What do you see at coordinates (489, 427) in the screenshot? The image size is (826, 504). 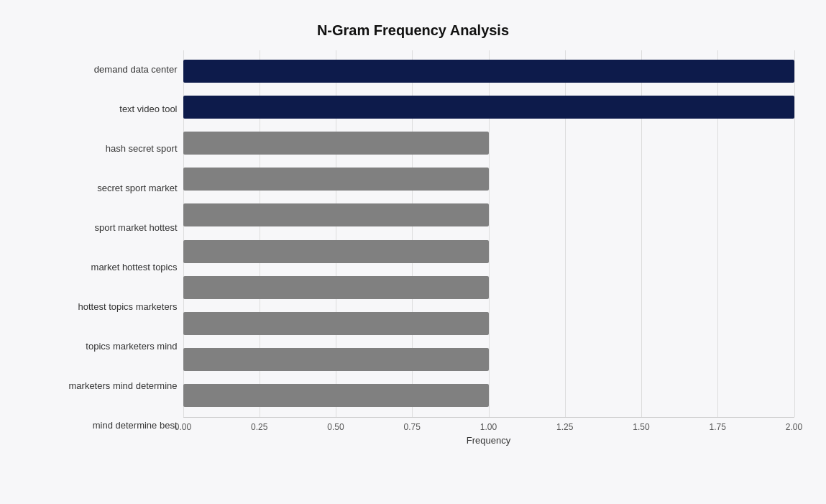 I see `x-tick: 1.00` at bounding box center [489, 427].